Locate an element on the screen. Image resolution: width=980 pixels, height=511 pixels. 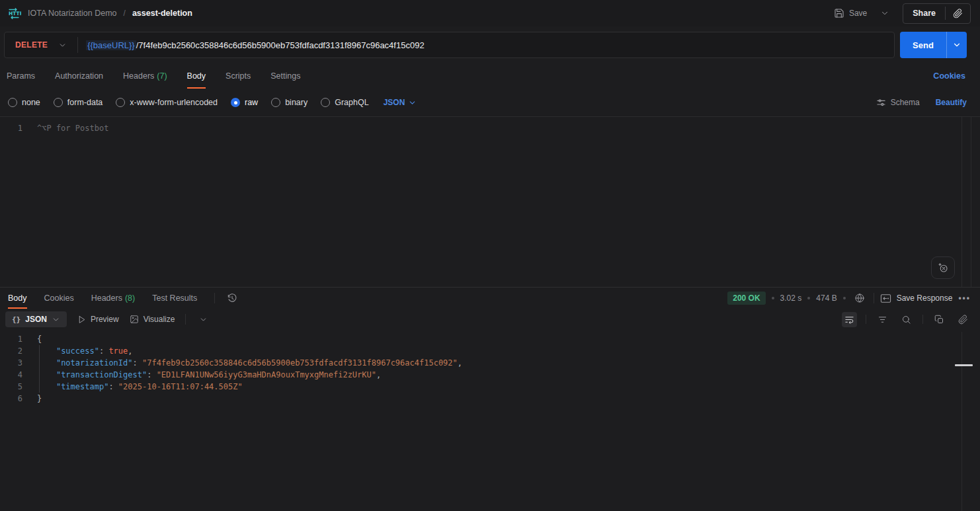
response-headers-count: (8) is located at coordinates (130, 298).